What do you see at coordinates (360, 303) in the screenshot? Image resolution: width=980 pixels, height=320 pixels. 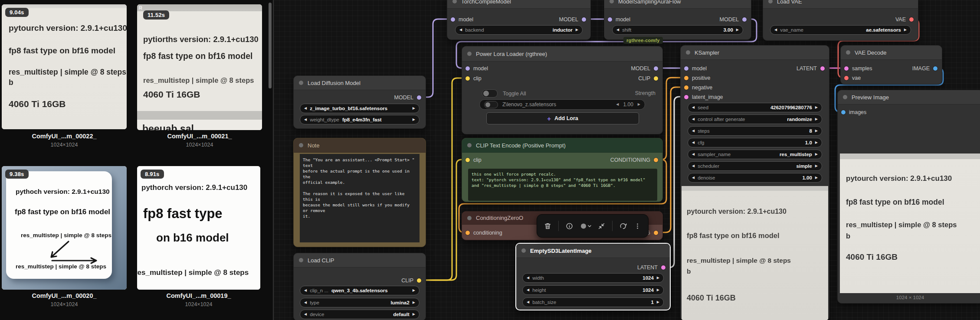 I see `widget-type: ◀typelumina2▶` at bounding box center [360, 303].